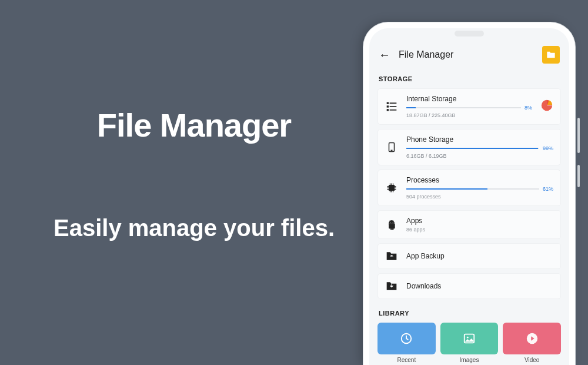 This screenshot has height=365, width=588. I want to click on progress-row: 99%, so click(480, 148).